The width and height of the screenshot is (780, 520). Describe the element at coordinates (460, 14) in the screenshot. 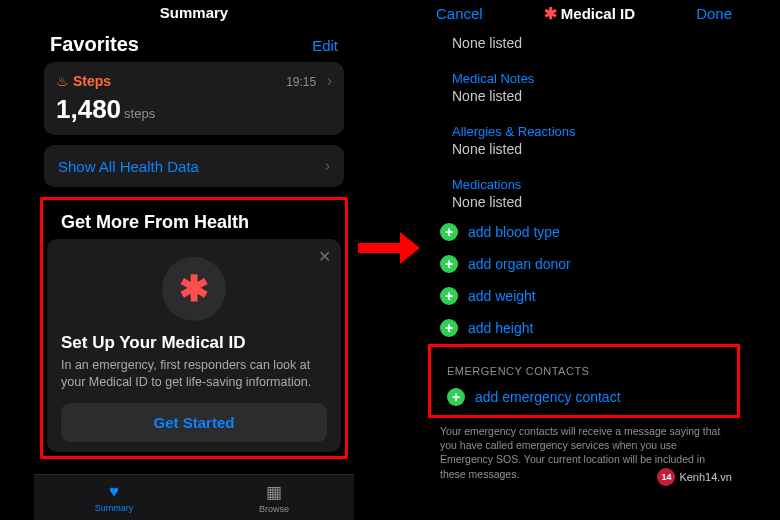

I see `cancel-button: Cancel` at that location.